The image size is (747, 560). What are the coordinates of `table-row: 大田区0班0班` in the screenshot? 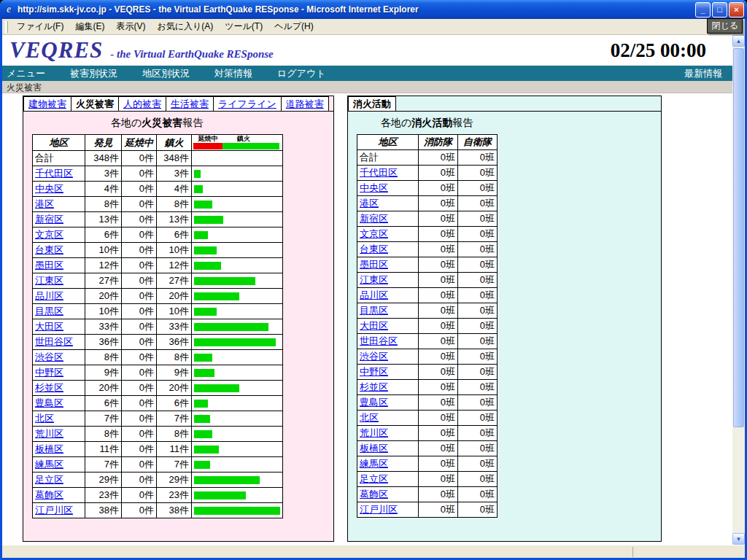 It's located at (427, 327).